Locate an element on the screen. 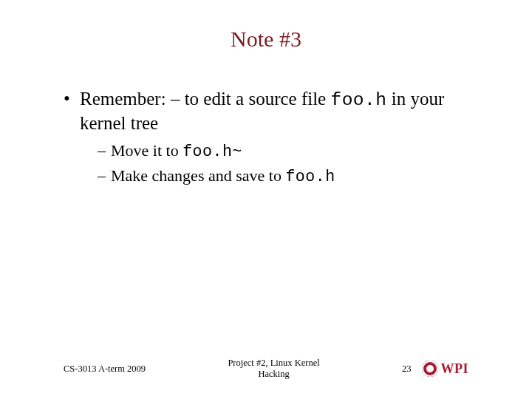 This screenshot has height=399, width=532. footer-right: 23 WPI is located at coordinates (435, 369).